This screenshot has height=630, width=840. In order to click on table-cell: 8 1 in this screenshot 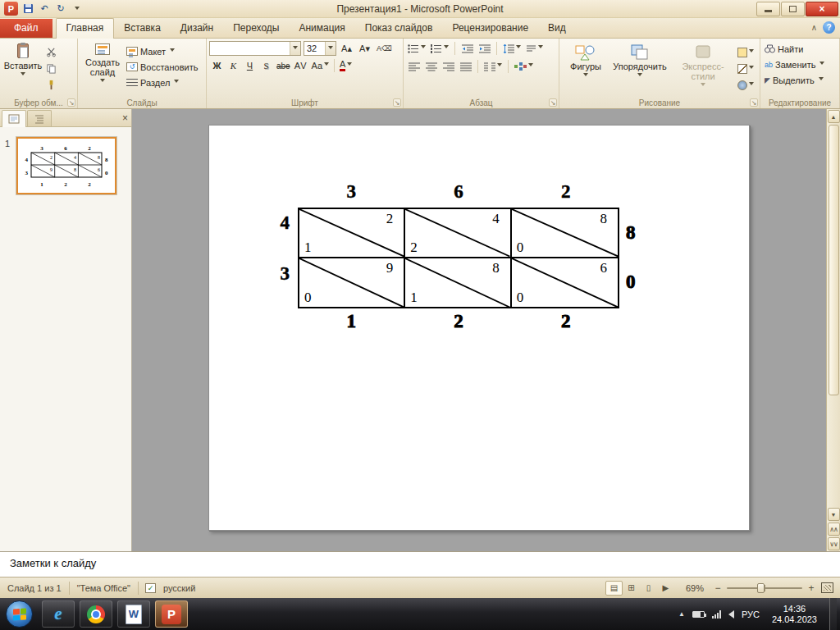, I will do `click(458, 283)`.